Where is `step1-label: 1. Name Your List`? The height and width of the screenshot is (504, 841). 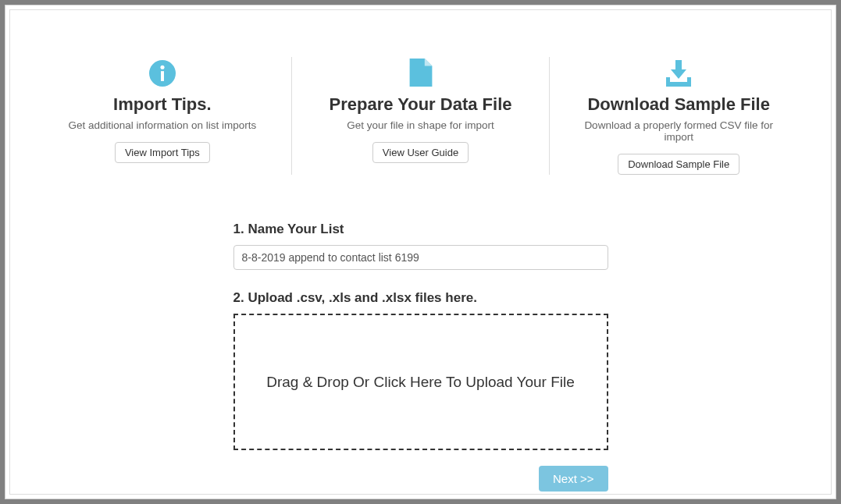
step1-label: 1. Name Your List is located at coordinates (421, 229).